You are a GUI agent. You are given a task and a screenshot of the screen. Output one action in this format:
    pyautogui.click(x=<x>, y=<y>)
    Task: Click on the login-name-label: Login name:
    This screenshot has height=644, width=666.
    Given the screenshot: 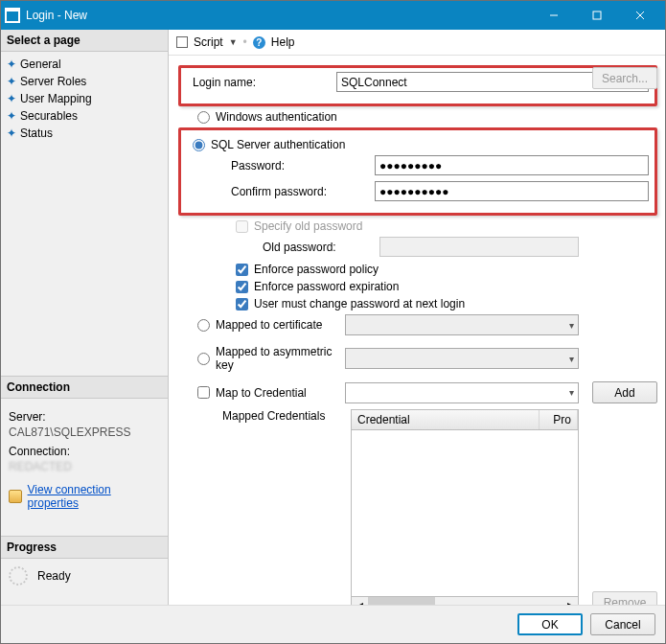 What is the action you would take?
    pyautogui.click(x=259, y=82)
    